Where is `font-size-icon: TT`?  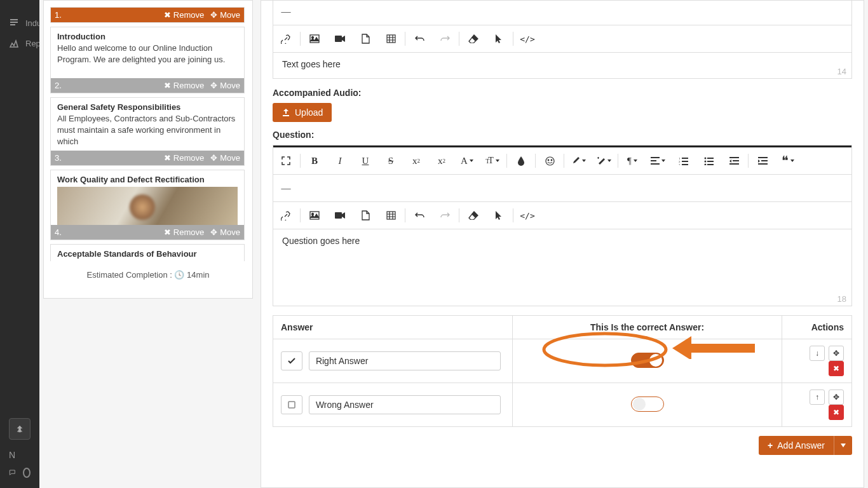 font-size-icon: TT is located at coordinates (492, 161).